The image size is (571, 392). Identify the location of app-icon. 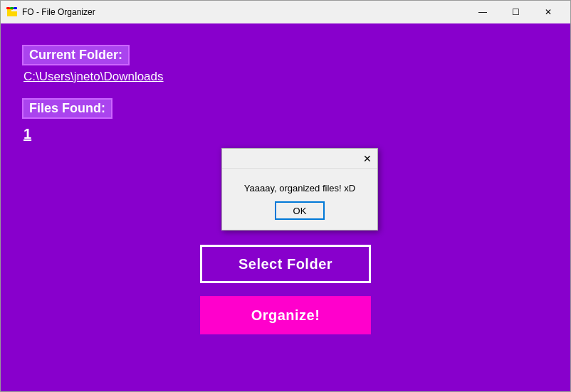
(12, 12).